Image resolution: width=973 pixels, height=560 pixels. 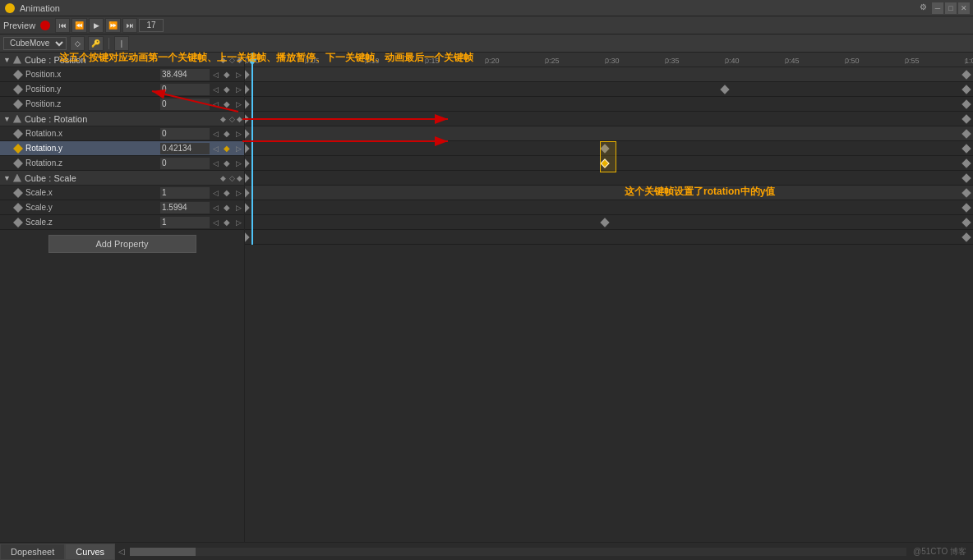 I want to click on keyframe-diamond-r11, so click(x=247, y=236).